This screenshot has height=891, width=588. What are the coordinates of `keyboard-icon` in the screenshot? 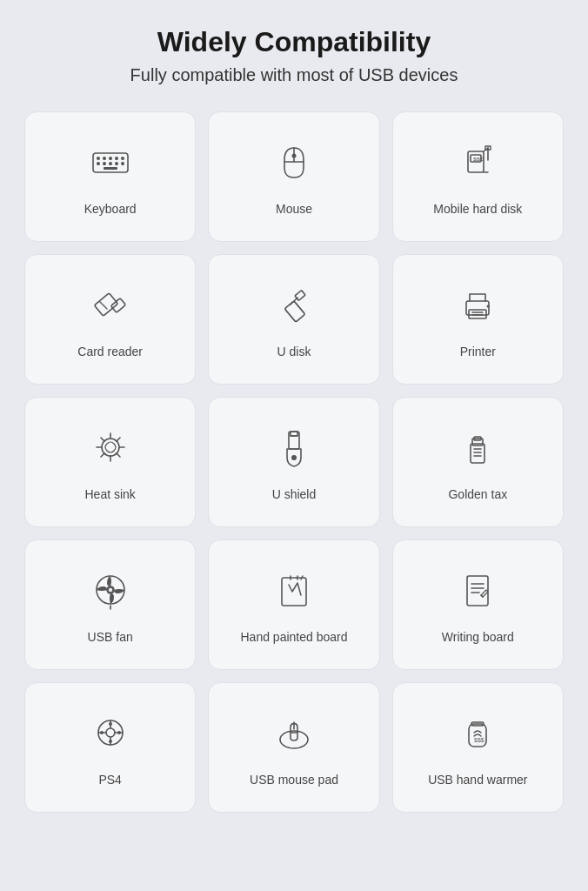 It's located at (110, 165).